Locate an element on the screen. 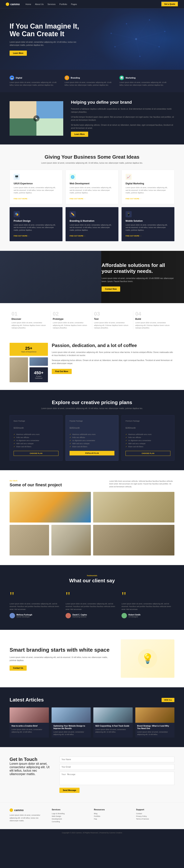  footer-service-consulting: Consulting is located at coordinates (71, 822).